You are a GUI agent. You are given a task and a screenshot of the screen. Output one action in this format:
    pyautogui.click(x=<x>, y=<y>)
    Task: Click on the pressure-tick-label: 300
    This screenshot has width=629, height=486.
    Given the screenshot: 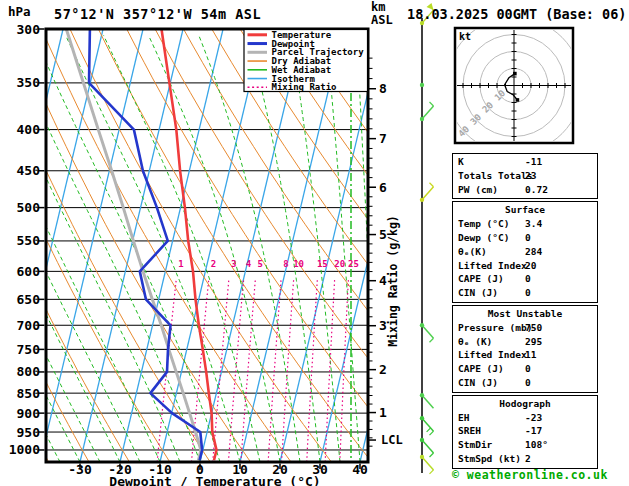 What is the action you would take?
    pyautogui.click(x=29, y=30)
    